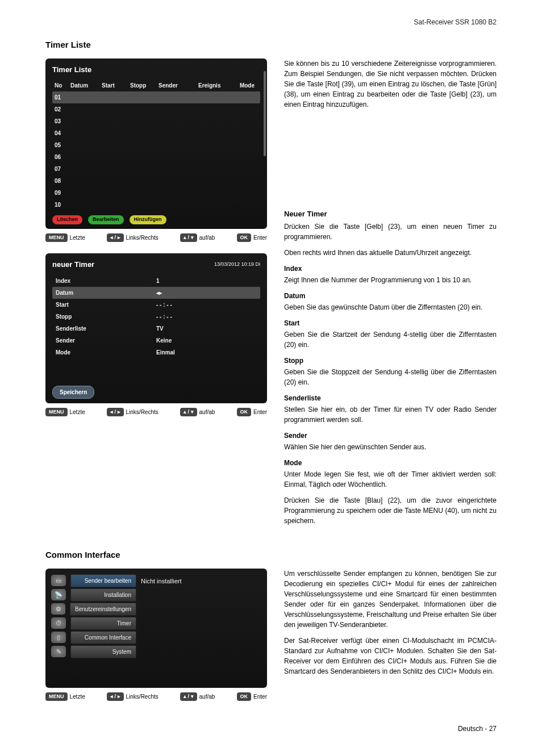 The width and height of the screenshot is (542, 756). What do you see at coordinates (390, 599) in the screenshot?
I see `body-text: Um verschlüsselte Sender empfangen zu kö…` at bounding box center [390, 599].